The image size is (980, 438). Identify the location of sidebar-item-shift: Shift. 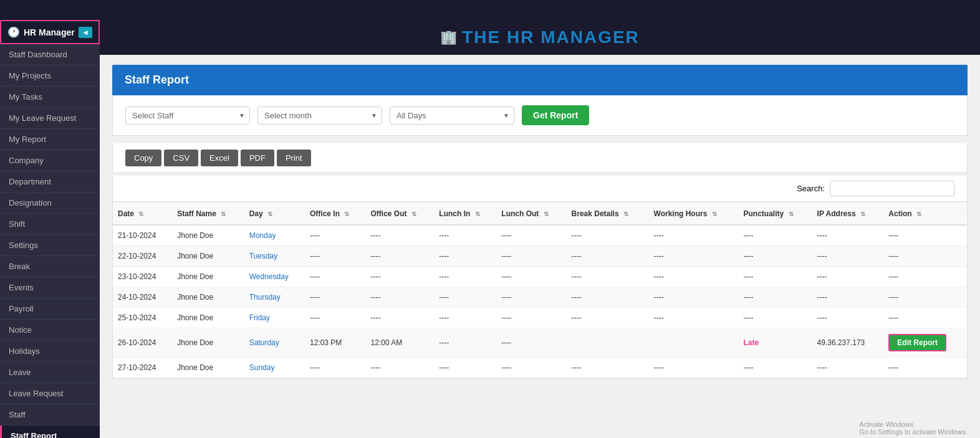
(50, 224).